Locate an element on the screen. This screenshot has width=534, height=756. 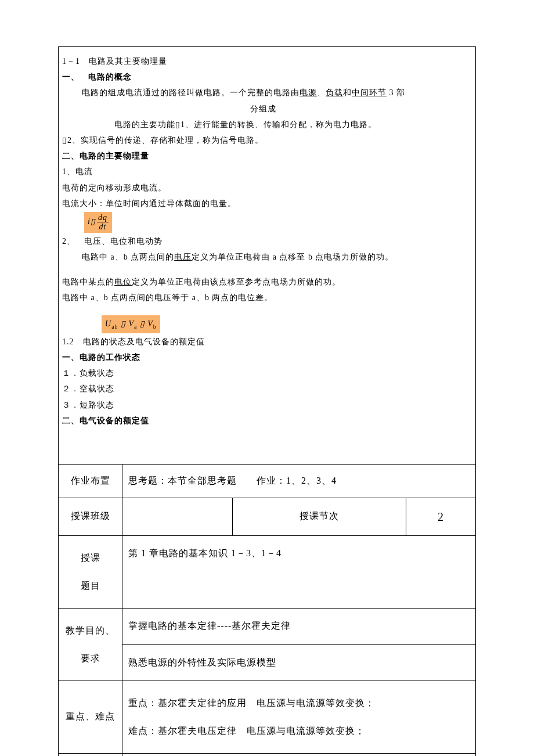
cell-value: 第 1 章电路的基本知识 1－3、1－4 is located at coordinates (300, 571).